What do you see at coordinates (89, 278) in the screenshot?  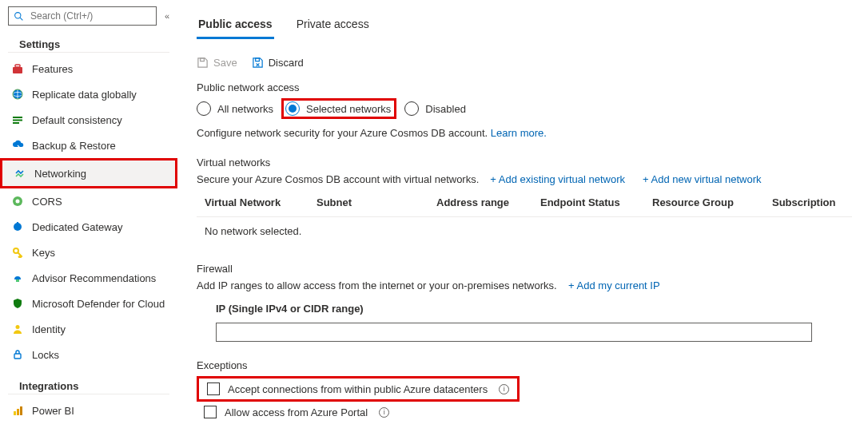 I see `sidebar-item-advisor: Advisor Recommendations` at bounding box center [89, 278].